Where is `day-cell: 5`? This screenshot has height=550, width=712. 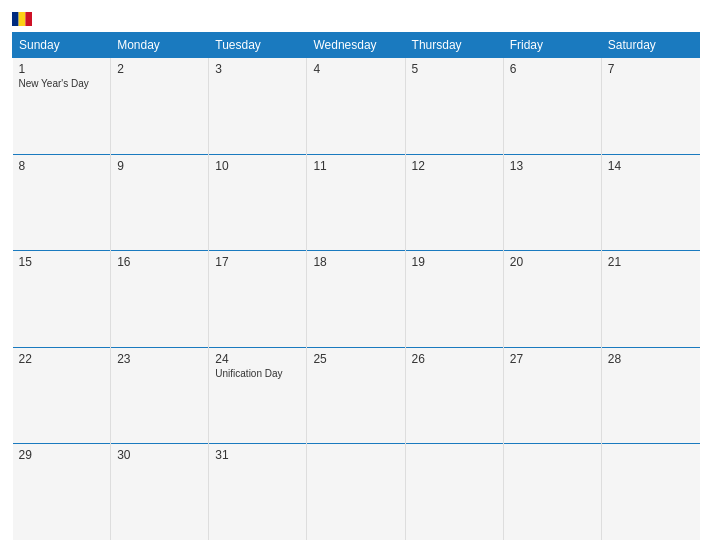
day-cell: 5 is located at coordinates (454, 106).